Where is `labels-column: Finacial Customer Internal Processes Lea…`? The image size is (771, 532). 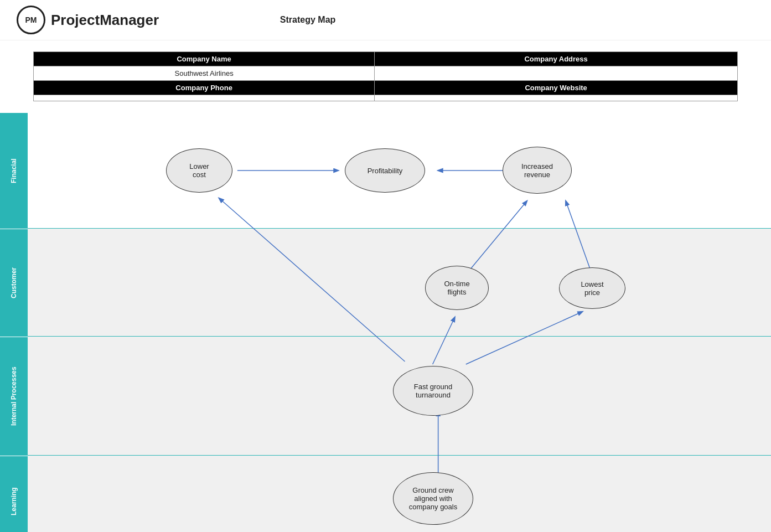
labels-column: Finacial Customer Internal Processes Lea… is located at coordinates (14, 322).